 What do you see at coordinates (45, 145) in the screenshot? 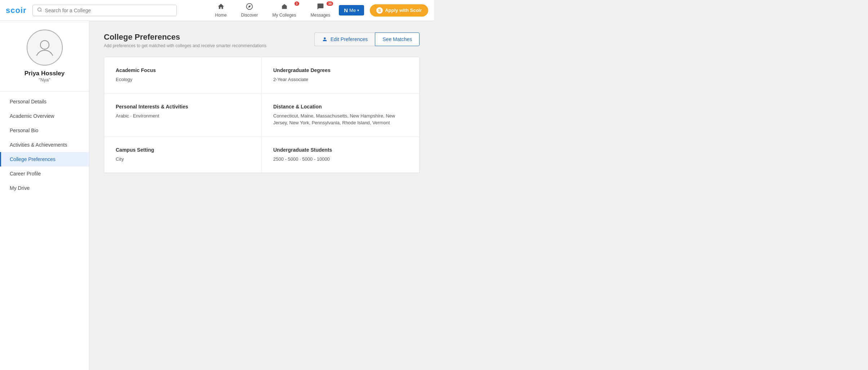
I see `sidebar-item-activities-achievements: Activities & Achievements` at bounding box center [45, 145].